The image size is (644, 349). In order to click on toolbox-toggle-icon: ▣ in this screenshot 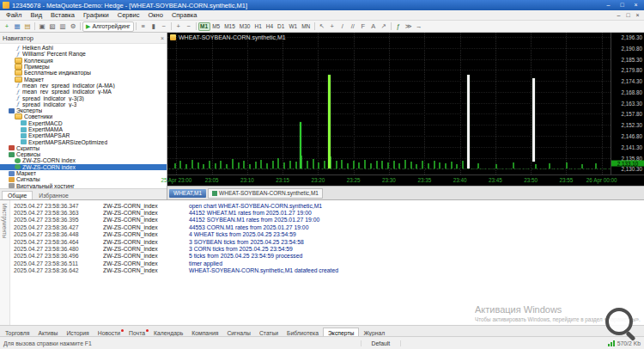, I will do `click(42, 26)`.